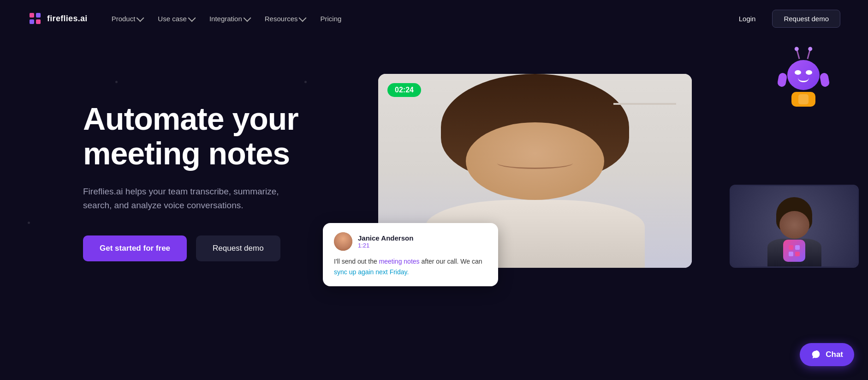 The image size is (868, 380). What do you see at coordinates (410, 241) in the screenshot?
I see `chat-header: Janice Anderson 1:21` at bounding box center [410, 241].